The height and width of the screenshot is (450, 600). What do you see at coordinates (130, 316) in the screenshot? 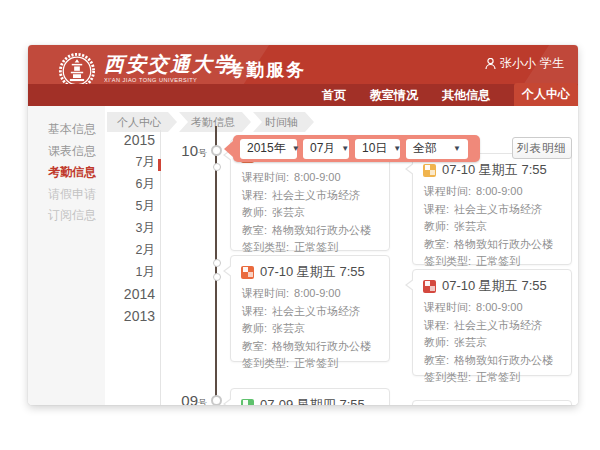
I see `scale-year-2013: 2013` at bounding box center [130, 316].